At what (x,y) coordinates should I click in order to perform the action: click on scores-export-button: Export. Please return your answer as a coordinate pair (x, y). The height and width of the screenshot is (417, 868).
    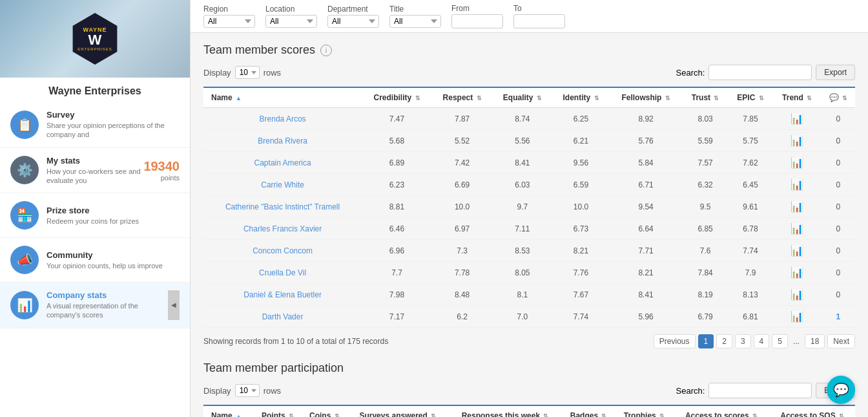
    Looking at the image, I should click on (836, 72).